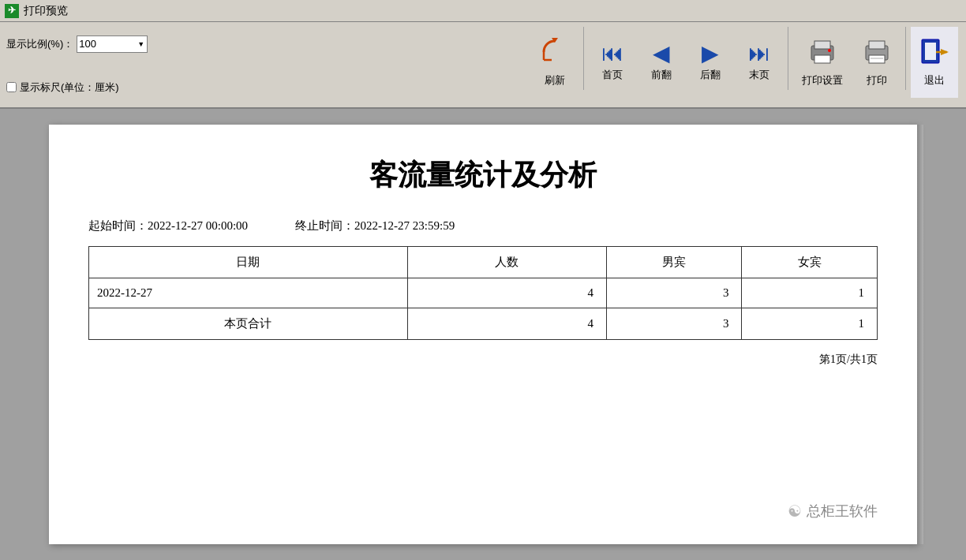 This screenshot has width=966, height=560. Describe the element at coordinates (63, 88) in the screenshot. I see `show-ruler-checkbox-row: 显示标尺(单位：厘米)` at that location.